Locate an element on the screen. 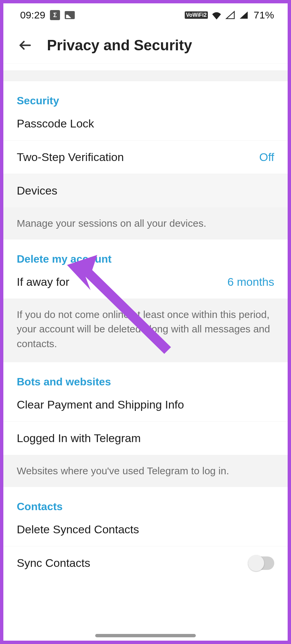 The image size is (291, 644). page-title: Privacy and Security is located at coordinates (119, 45).